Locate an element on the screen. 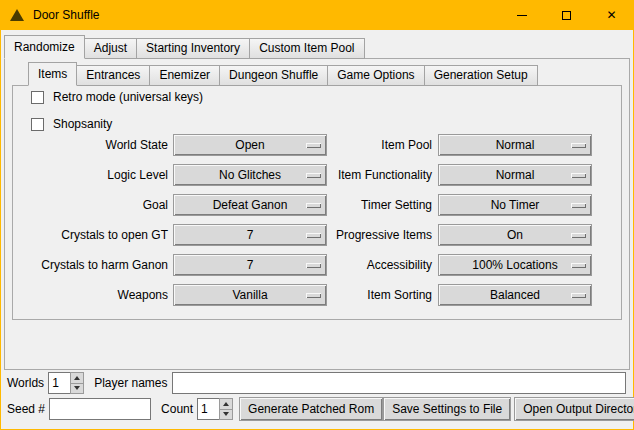 This screenshot has height=430, width=634. accessibility-label: Accessibility is located at coordinates (358, 265).